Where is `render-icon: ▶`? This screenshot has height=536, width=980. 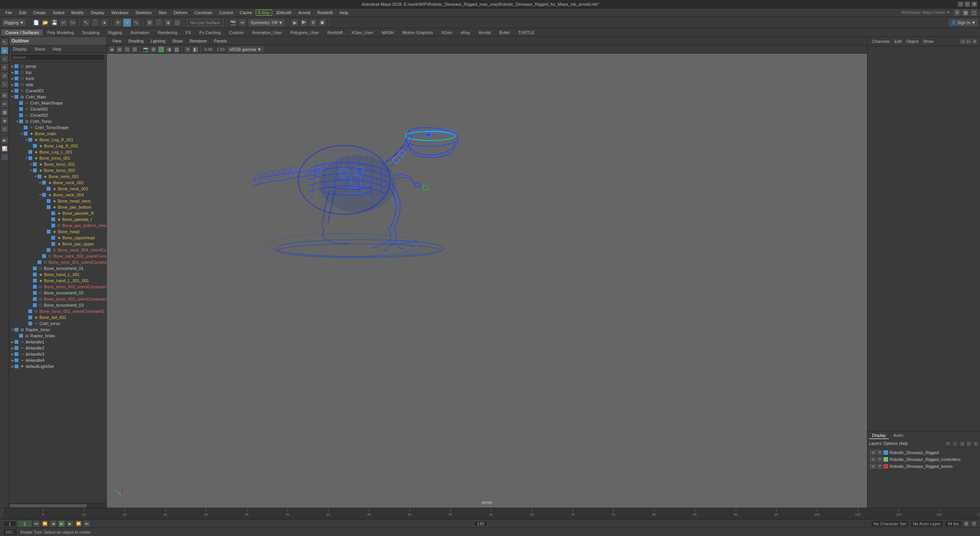
render-icon: ▶ is located at coordinates (295, 23).